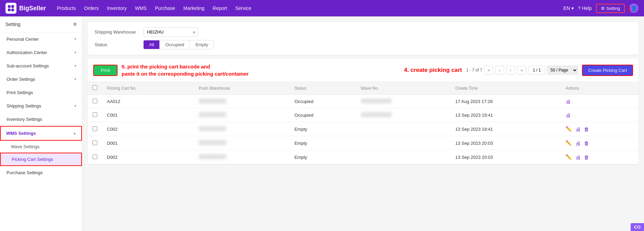 Image resolution: width=644 pixels, height=231 pixels. I want to click on sidebar-sub-wave-settings: Wave Settings, so click(41, 146).